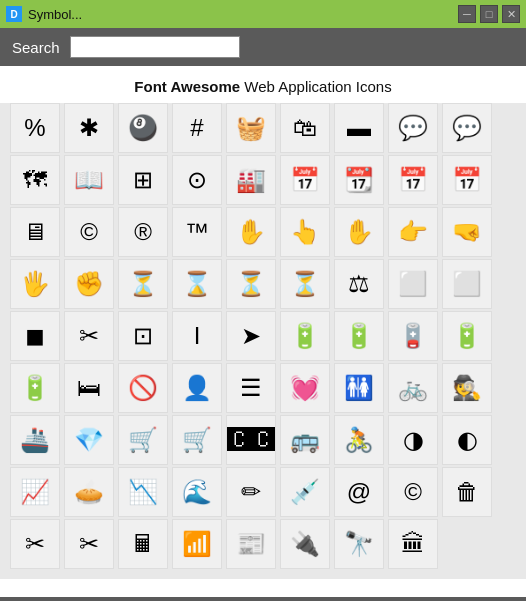 Image resolution: width=526 pixels, height=601 pixels. Describe the element at coordinates (35, 544) in the screenshot. I see `scissors-off-icon: ✂` at that location.